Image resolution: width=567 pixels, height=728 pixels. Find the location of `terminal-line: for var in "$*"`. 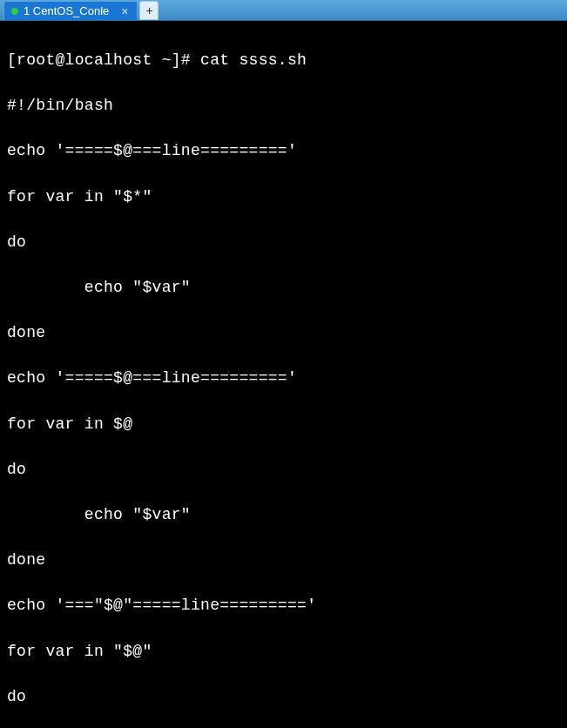

terminal-line: for var in "$*" is located at coordinates (284, 197).